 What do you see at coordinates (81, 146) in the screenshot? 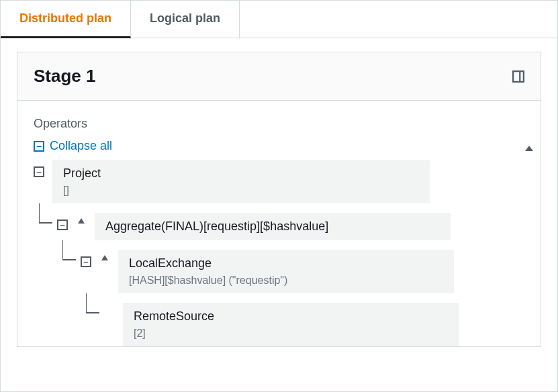
I see `collapse-all-label: Collapse all` at bounding box center [81, 146].